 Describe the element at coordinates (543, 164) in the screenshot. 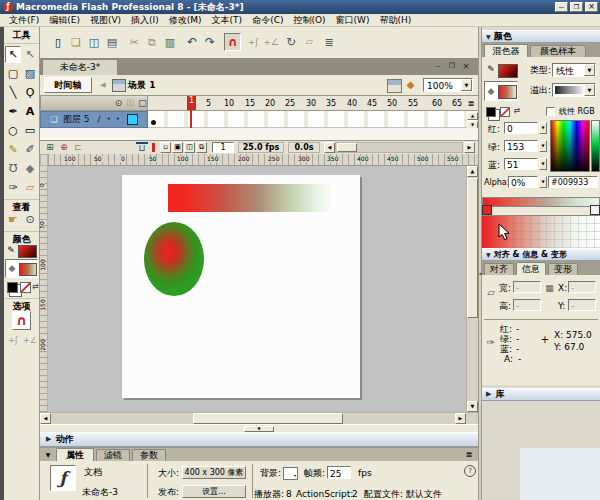

I see `blue-spinner-icon: ▼` at that location.